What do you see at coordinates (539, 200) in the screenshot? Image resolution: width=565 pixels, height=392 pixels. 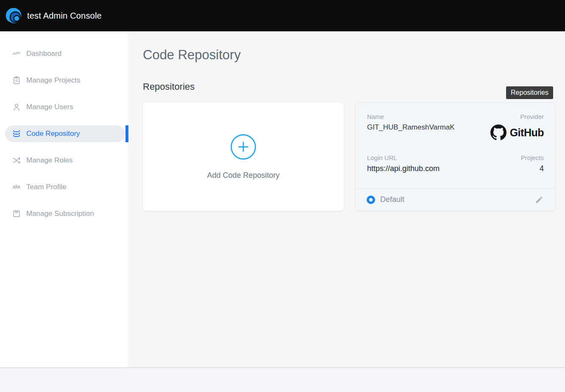 I see `edit-repository-button` at bounding box center [539, 200].